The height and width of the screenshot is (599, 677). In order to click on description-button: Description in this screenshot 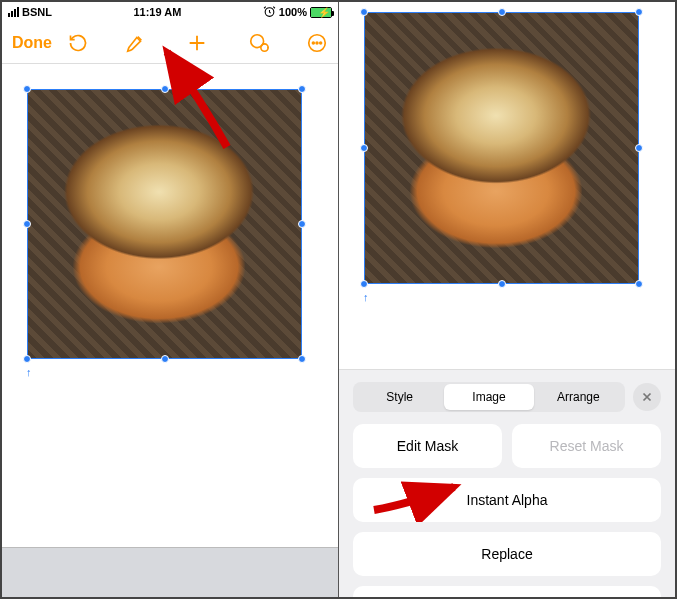, I will do `click(507, 592)`.